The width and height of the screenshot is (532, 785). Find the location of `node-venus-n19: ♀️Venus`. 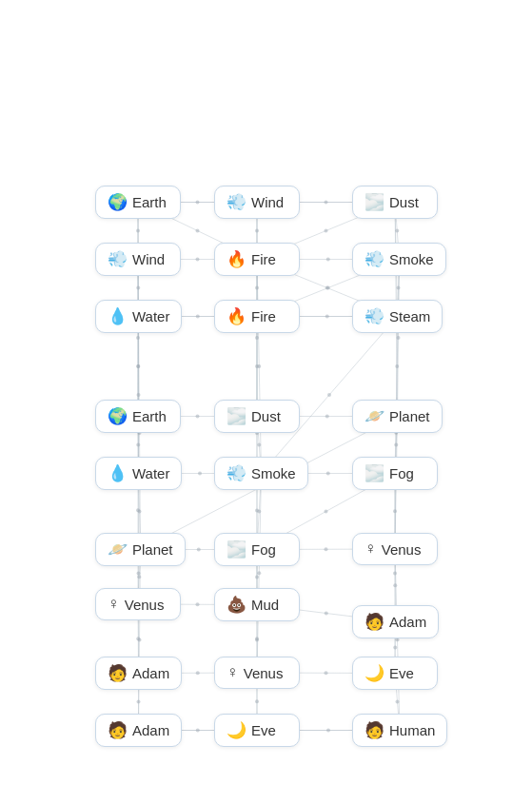

node-venus-n19: ♀️Venus is located at coordinates (138, 604).